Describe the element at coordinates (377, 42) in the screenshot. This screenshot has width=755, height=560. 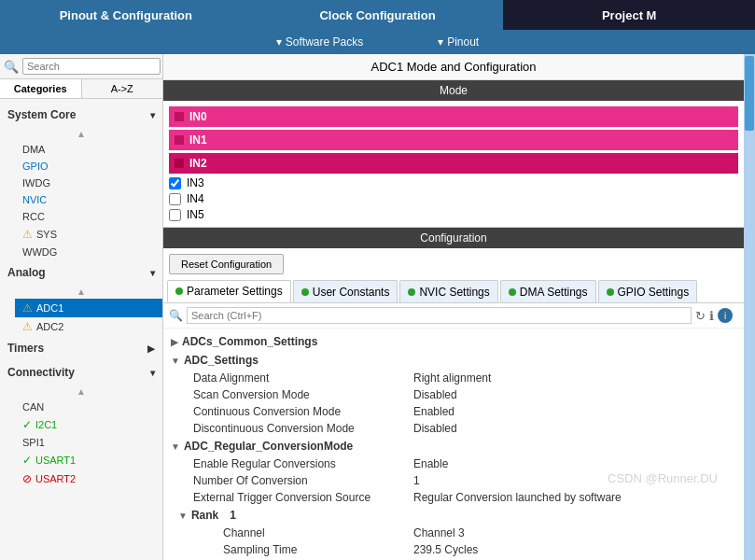
I see `sub-nav: ▾ Software Packs ▾ Pinout` at that location.